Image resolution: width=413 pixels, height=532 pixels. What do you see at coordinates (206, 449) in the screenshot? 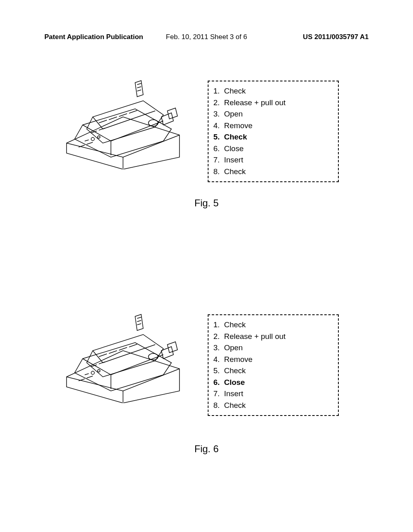
I see `figure-6-caption: Fig. 6` at bounding box center [206, 449].